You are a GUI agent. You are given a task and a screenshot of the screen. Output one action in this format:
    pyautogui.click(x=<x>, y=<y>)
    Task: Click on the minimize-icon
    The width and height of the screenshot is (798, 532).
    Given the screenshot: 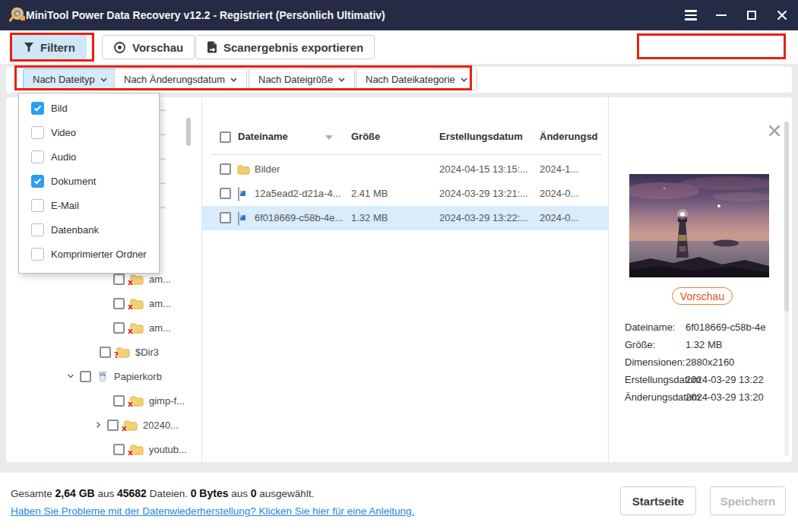 What is the action you would take?
    pyautogui.click(x=721, y=15)
    